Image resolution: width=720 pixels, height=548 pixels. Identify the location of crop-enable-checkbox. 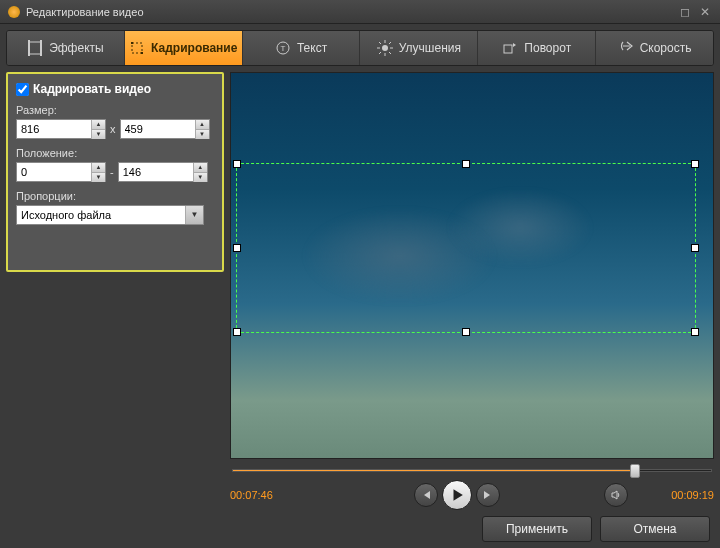
(22, 90).